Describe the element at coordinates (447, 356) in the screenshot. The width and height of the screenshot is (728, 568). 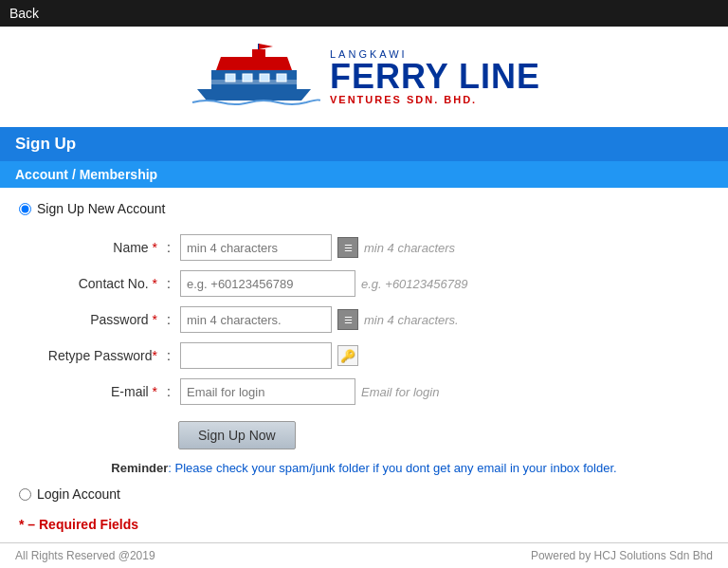
I see `retype-input-cell: 🔑` at that location.